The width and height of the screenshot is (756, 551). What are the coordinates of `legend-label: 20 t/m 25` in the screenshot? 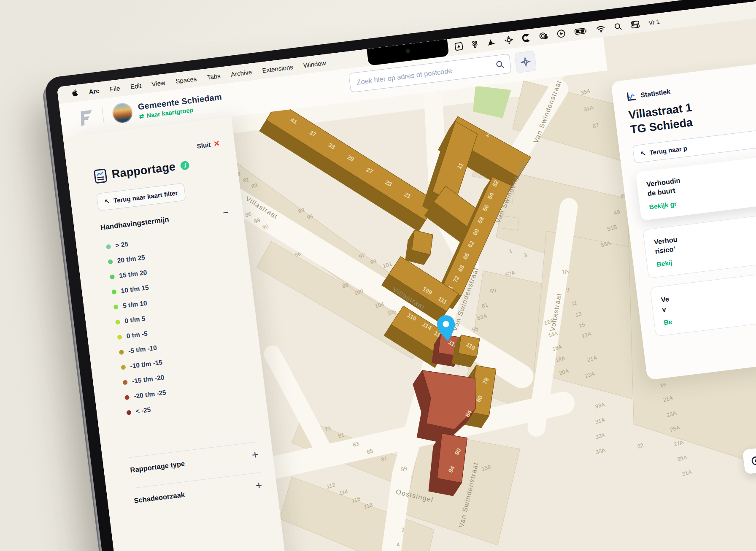 It's located at (131, 259).